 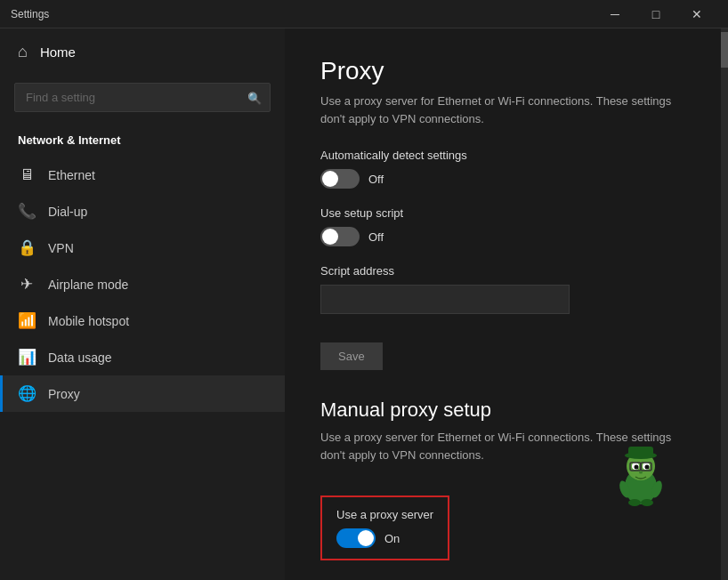 What do you see at coordinates (27, 175) in the screenshot?
I see `ethernet-icon: 🖥` at bounding box center [27, 175].